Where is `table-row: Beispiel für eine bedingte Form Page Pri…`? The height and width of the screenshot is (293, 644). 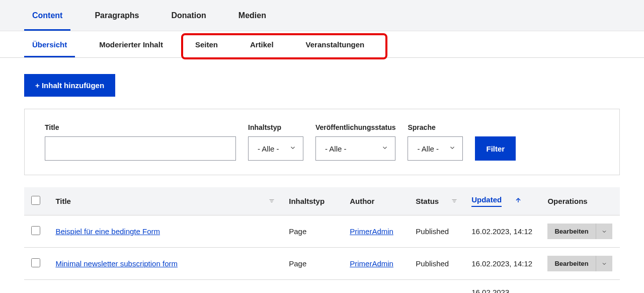 table-row: Beispiel für eine bedingte Form Page Pri… is located at coordinates (322, 232).